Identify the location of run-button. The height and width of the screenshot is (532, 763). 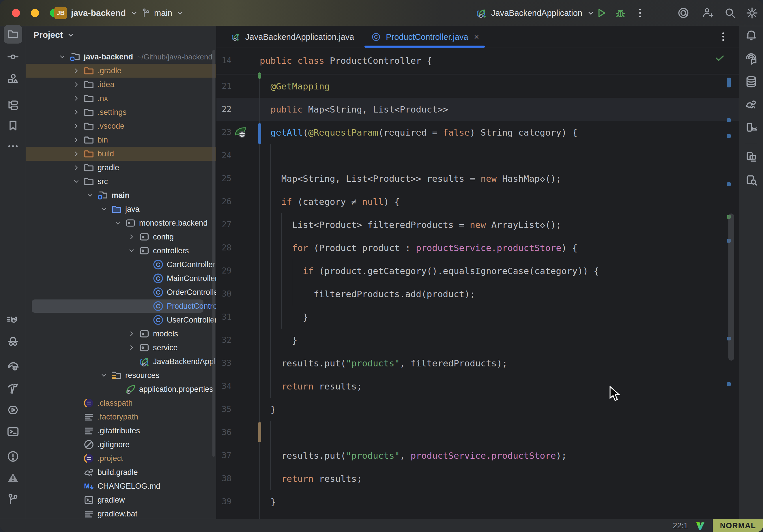
(601, 13).